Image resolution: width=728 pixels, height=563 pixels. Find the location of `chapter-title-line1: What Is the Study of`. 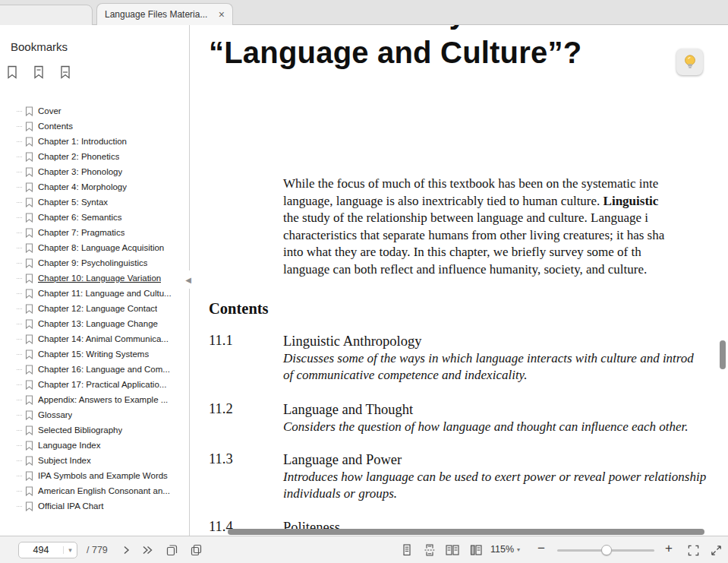

chapter-title-line1: What Is the Study of is located at coordinates (395, 29).